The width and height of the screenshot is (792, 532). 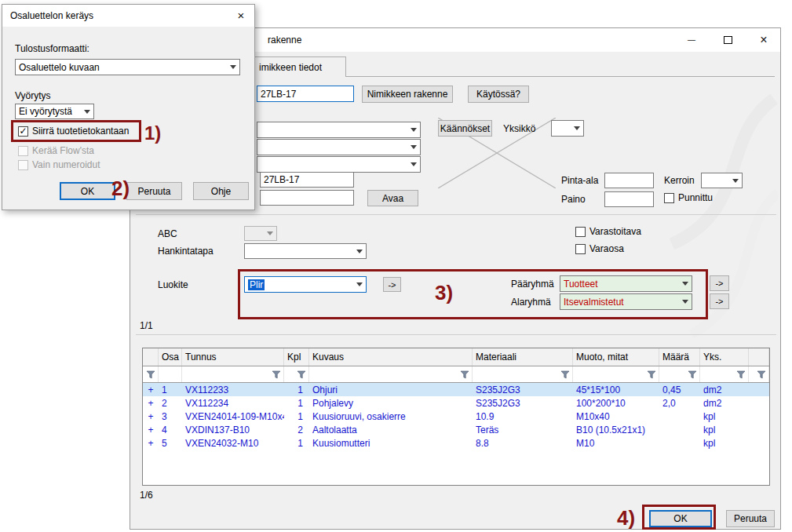 What do you see at coordinates (600, 249) in the screenshot?
I see `spare-part-checkbox: Varaosa` at bounding box center [600, 249].